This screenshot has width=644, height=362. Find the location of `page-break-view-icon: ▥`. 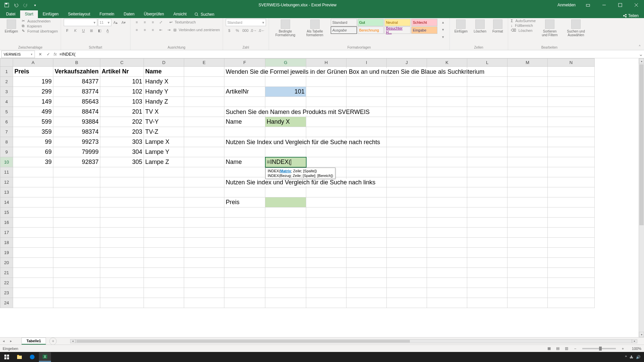

page-break-view-icon: ▥ is located at coordinates (567, 349).